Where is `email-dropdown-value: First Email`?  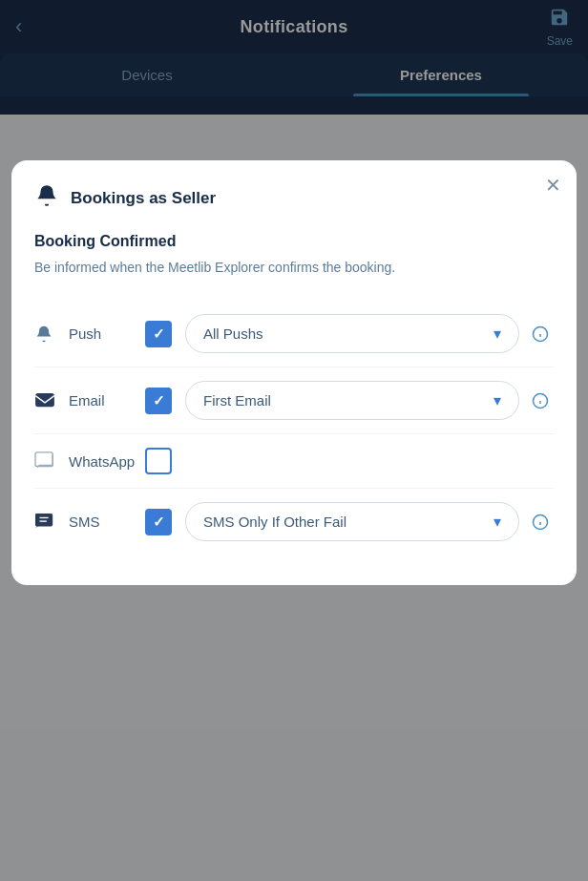 email-dropdown-value: First Email is located at coordinates (237, 401).